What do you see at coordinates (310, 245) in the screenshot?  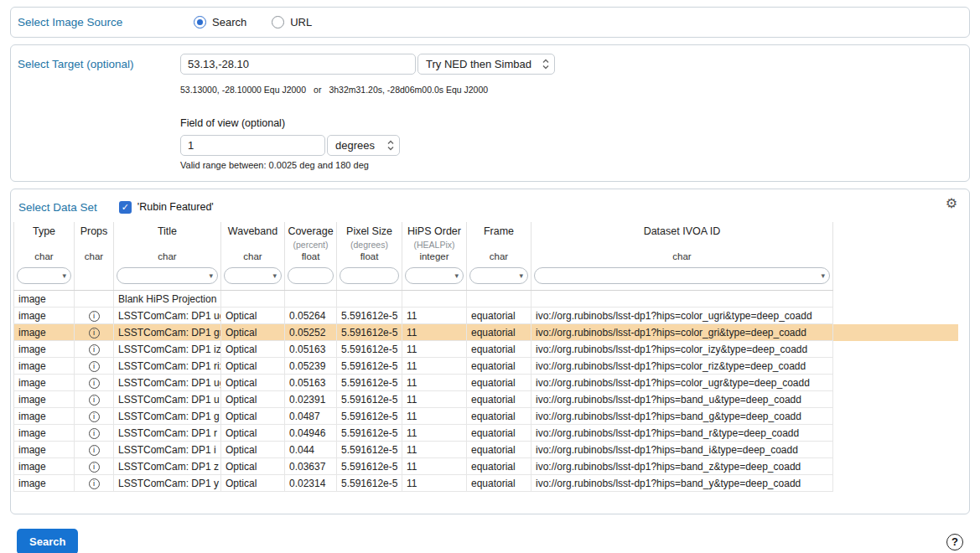 I see `column-unit: (percent)` at bounding box center [310, 245].